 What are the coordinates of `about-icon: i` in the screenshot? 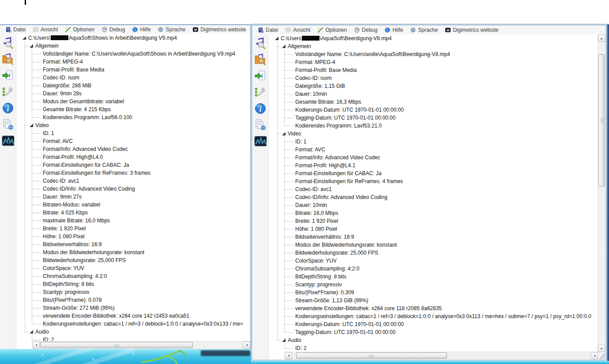 It's located at (8, 108).